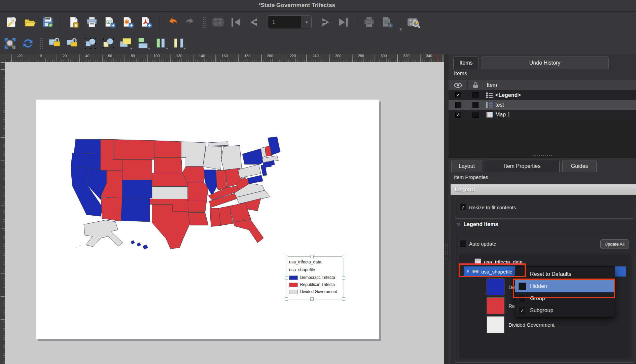 The width and height of the screenshot is (636, 364). What do you see at coordinates (471, 177) in the screenshot?
I see `item-properties-panel-title: Item Properties` at bounding box center [471, 177].